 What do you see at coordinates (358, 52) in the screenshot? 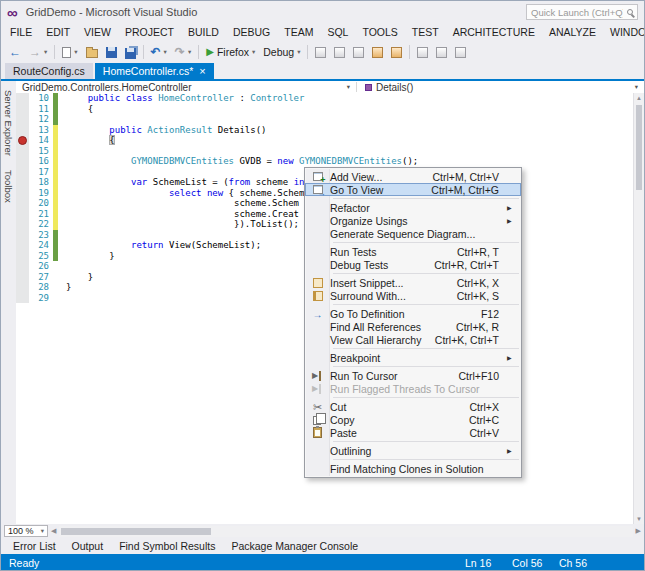
I see `uncomment-selection-button` at bounding box center [358, 52].